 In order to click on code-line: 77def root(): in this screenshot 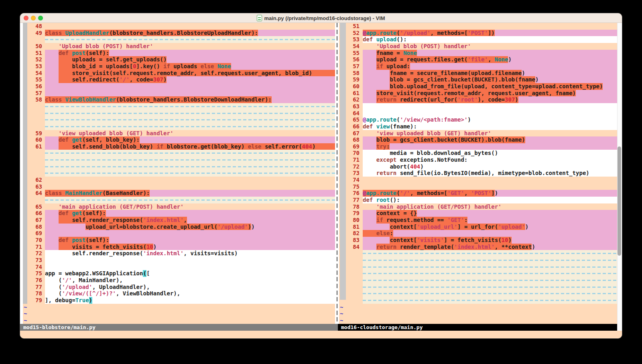, I will do `click(478, 200)`.